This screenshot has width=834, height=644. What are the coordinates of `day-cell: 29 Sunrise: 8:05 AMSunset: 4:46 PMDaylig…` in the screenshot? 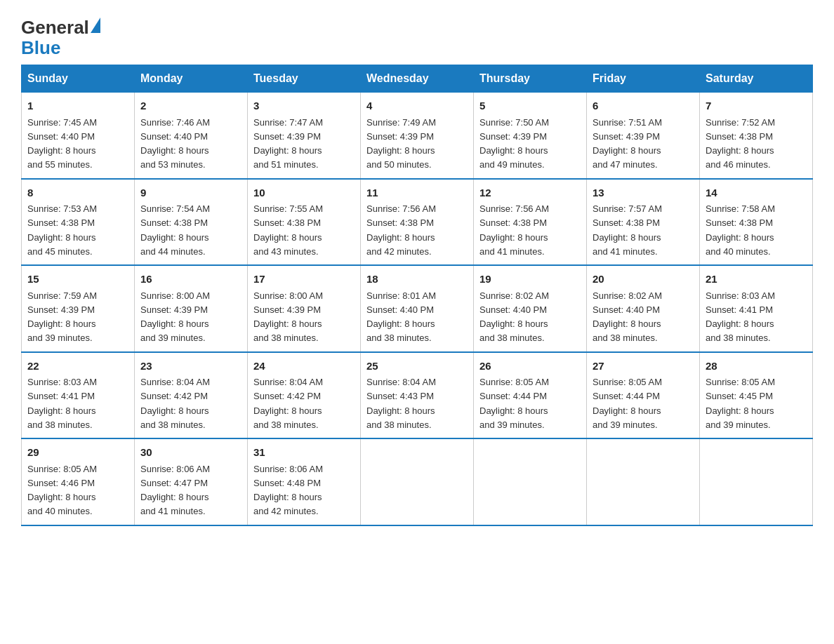 It's located at (79, 482).